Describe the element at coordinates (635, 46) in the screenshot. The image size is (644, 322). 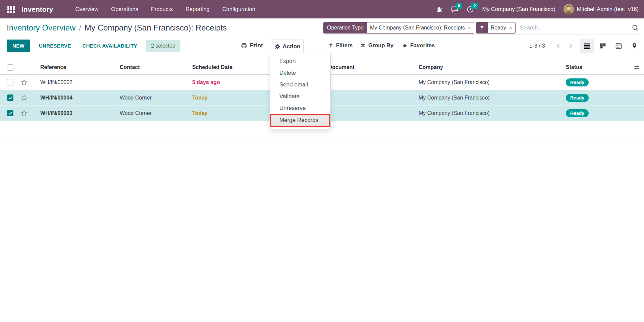
I see `map-pin-icon` at that location.